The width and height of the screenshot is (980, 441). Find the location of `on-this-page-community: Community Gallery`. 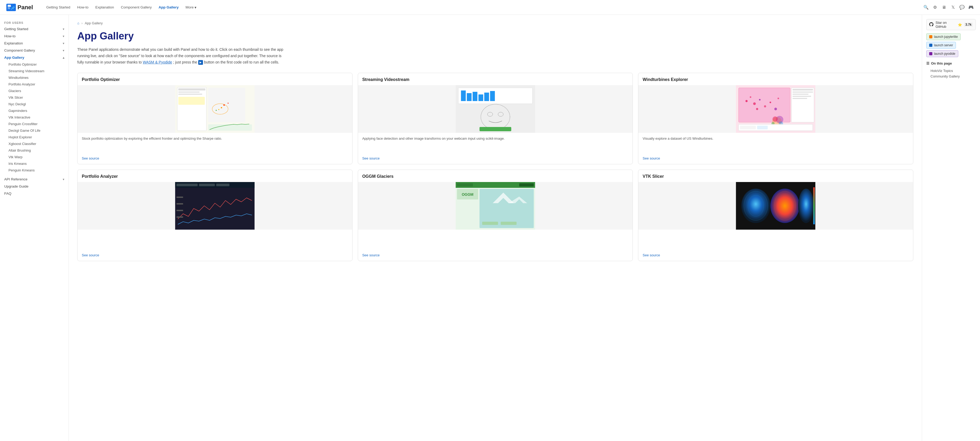

on-this-page-community: Community Gallery is located at coordinates (951, 76).